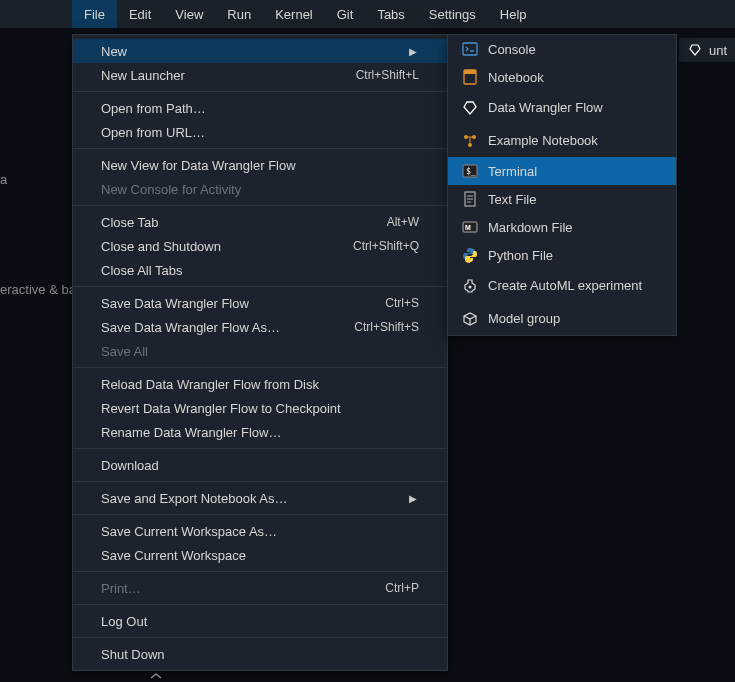 This screenshot has height=682, width=735. Describe the element at coordinates (530, 228) in the screenshot. I see `submenu-item-label: Markdown File` at that location.